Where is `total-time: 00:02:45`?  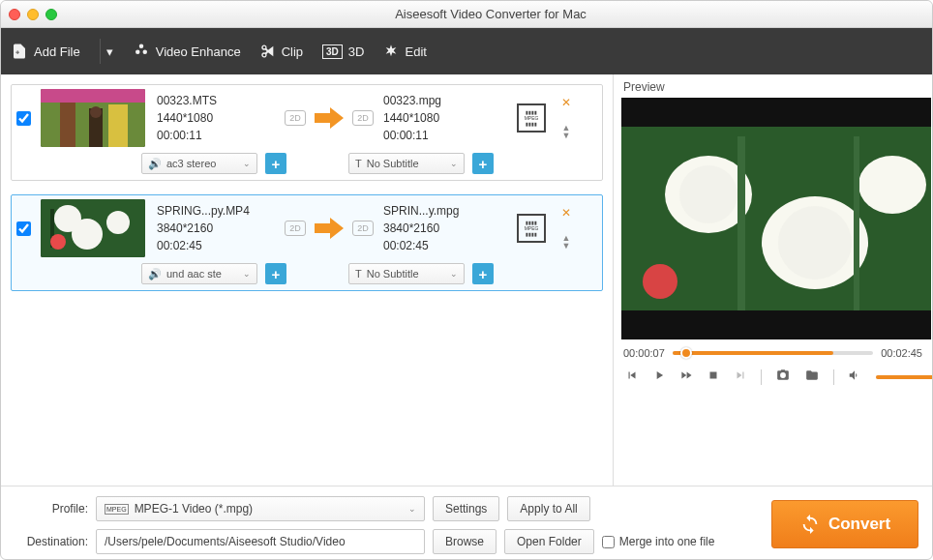
total-time: 00:02:45 is located at coordinates (902, 353).